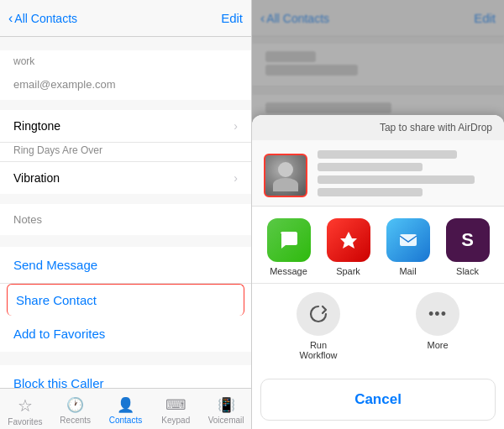 Image resolution: width=504 pixels, height=429 pixels. Describe the element at coordinates (378, 400) in the screenshot. I see `cancel-button: Cancel` at that location.